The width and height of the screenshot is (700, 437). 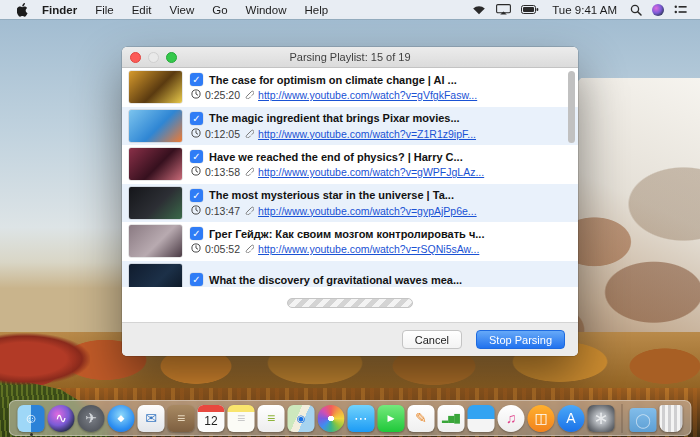 What do you see at coordinates (242, 418) in the screenshot?
I see `notes-icon: ≡` at bounding box center [242, 418].